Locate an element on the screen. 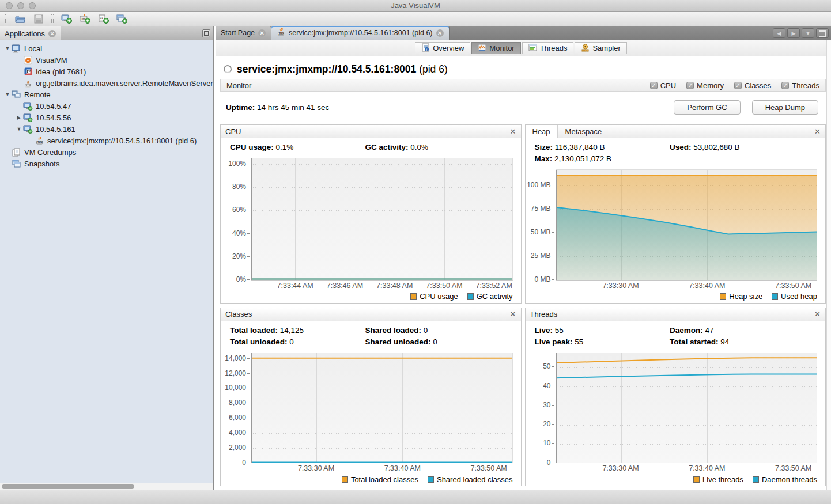 This screenshot has width=831, height=504. content-vertical-scrollbar is located at coordinates (829, 265).